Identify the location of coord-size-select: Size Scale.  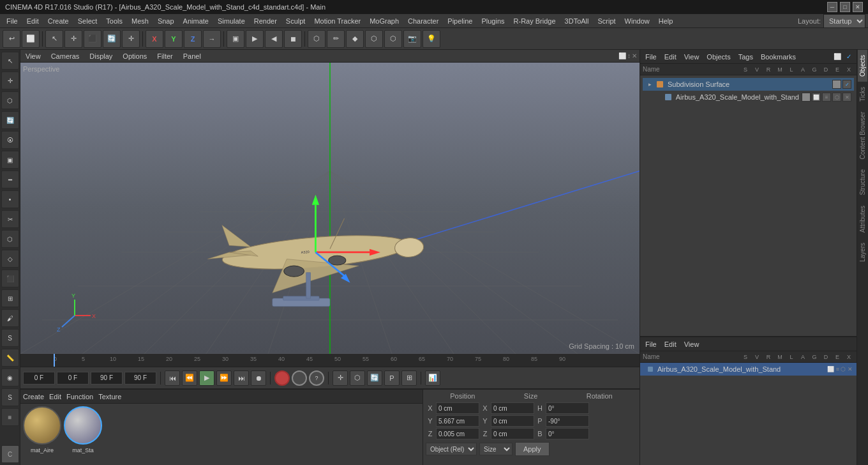
(496, 449).